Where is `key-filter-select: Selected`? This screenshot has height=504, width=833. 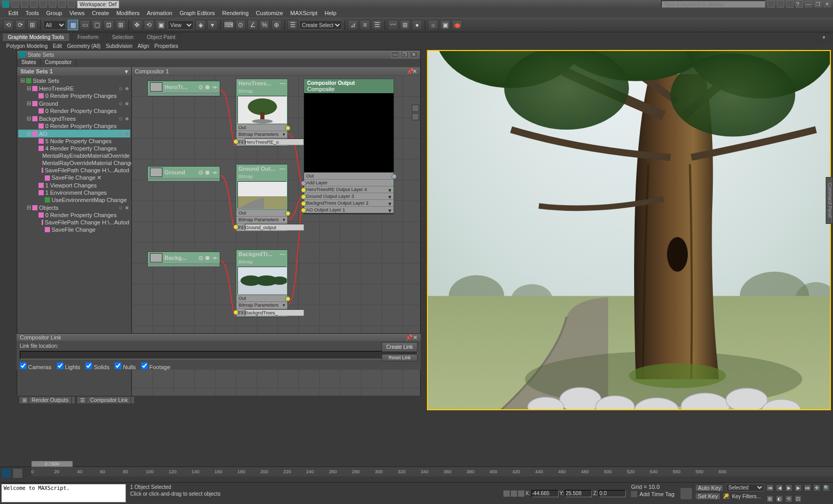 key-filter-select: Selected is located at coordinates (745, 487).